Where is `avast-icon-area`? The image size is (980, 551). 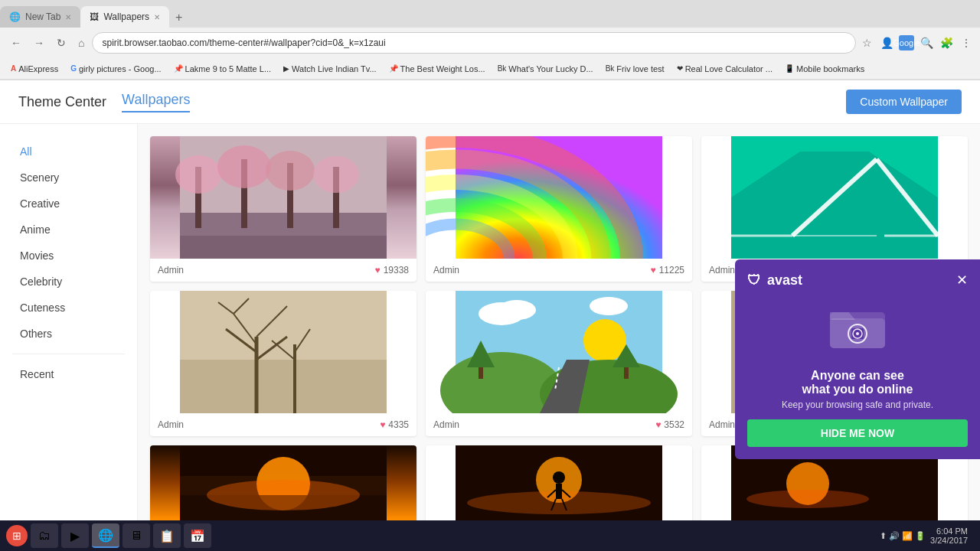 avast-icon-area is located at coordinates (858, 329).